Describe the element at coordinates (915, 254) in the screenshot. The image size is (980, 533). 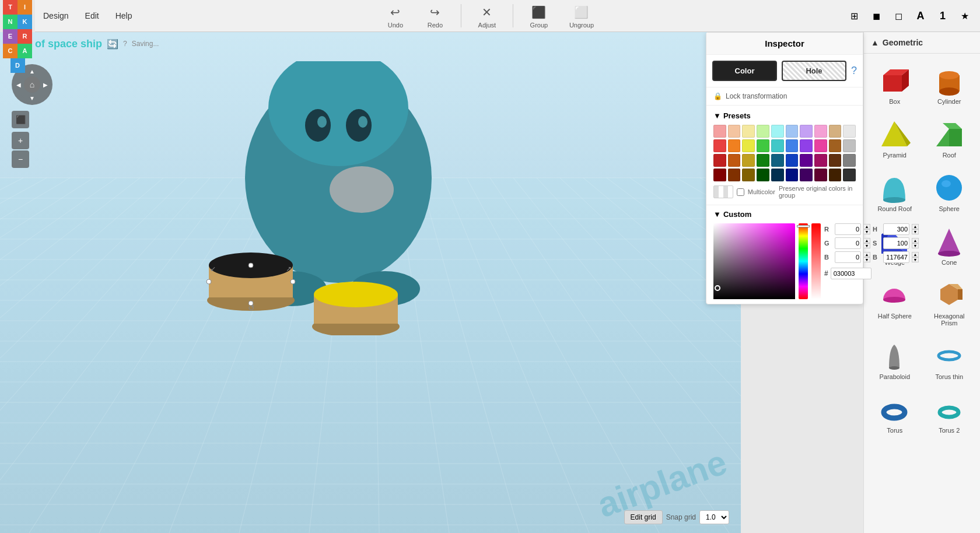
I see `b2-up-button: ▲` at that location.